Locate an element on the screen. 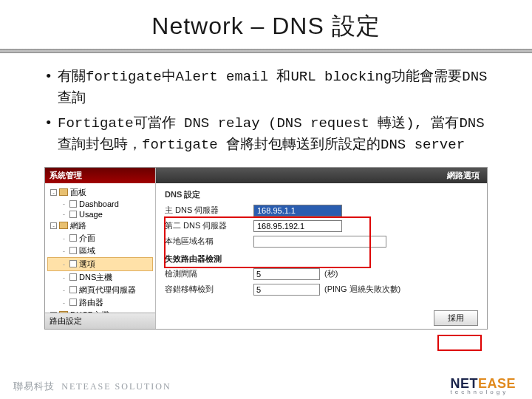 The image size is (532, 399). bullet-item: Fortigate可當作 DNS relay (DNS request 轉送),… is located at coordinates (273, 134).